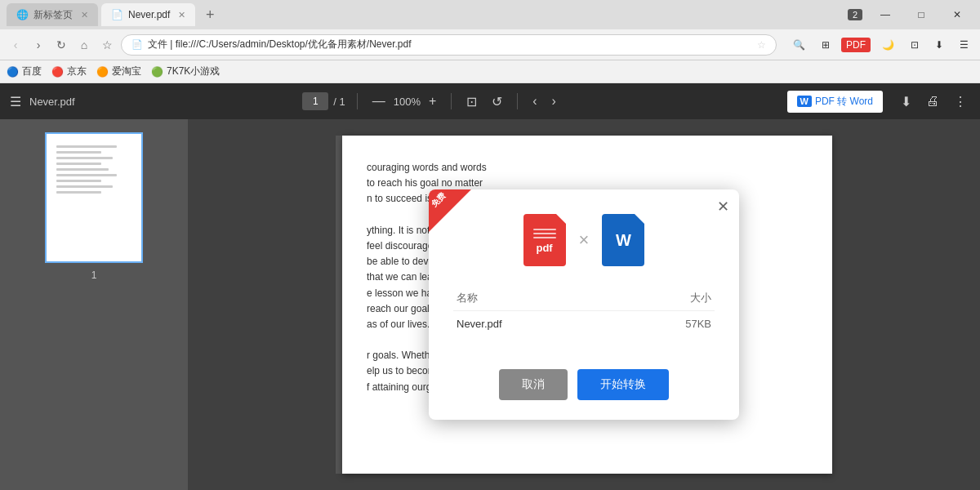 The height and width of the screenshot is (490, 980). I want to click on nav-refresh-button: ↻, so click(61, 45).